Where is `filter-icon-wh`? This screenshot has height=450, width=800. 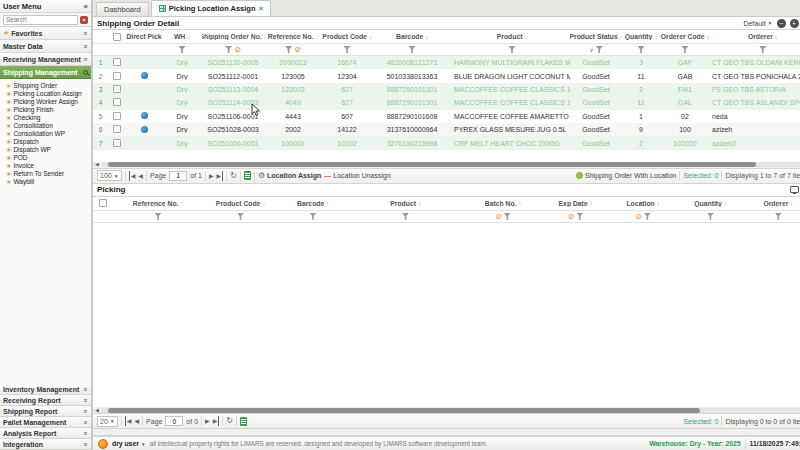 filter-icon-wh is located at coordinates (182, 50).